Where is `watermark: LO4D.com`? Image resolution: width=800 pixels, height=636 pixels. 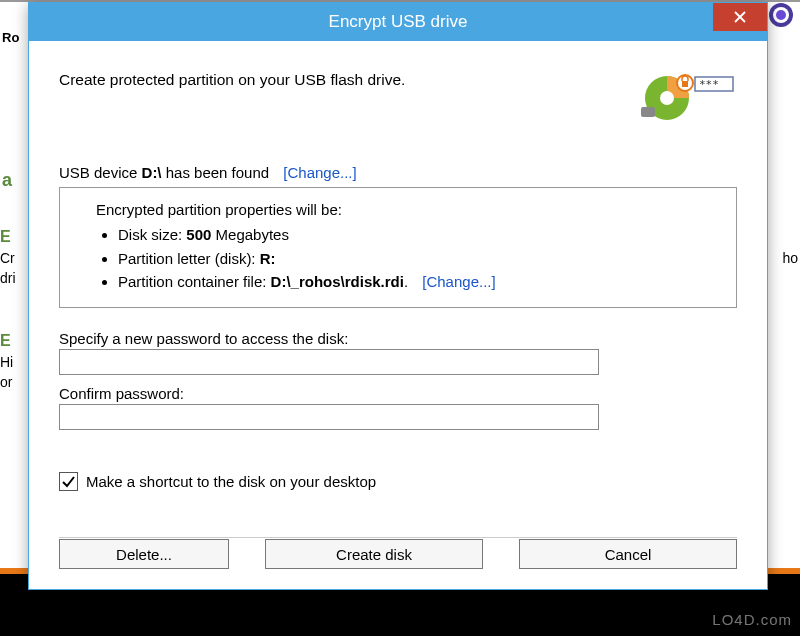 watermark: LO4D.com is located at coordinates (752, 620).